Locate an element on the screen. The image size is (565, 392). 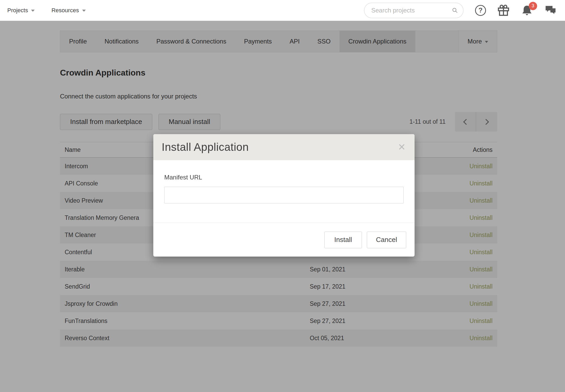
help-icon: ? is located at coordinates (481, 10).